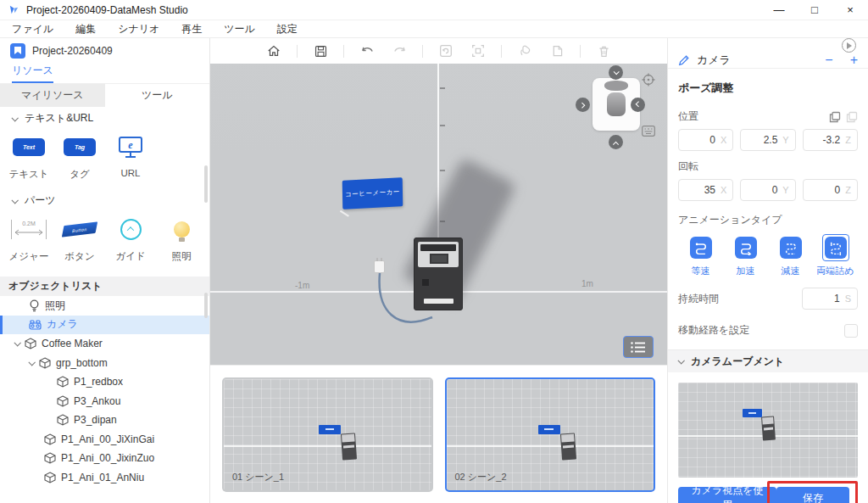  What do you see at coordinates (830, 299) in the screenshot?
I see `duration-input: 1 S` at bounding box center [830, 299].